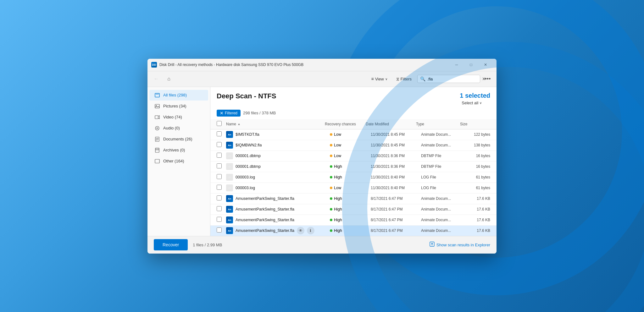 This screenshot has width=644, height=312. Describe the element at coordinates (322, 245) in the screenshot. I see `bottom-bar: Recover 1 files / 2.99 MB Show scan resu…` at that location.